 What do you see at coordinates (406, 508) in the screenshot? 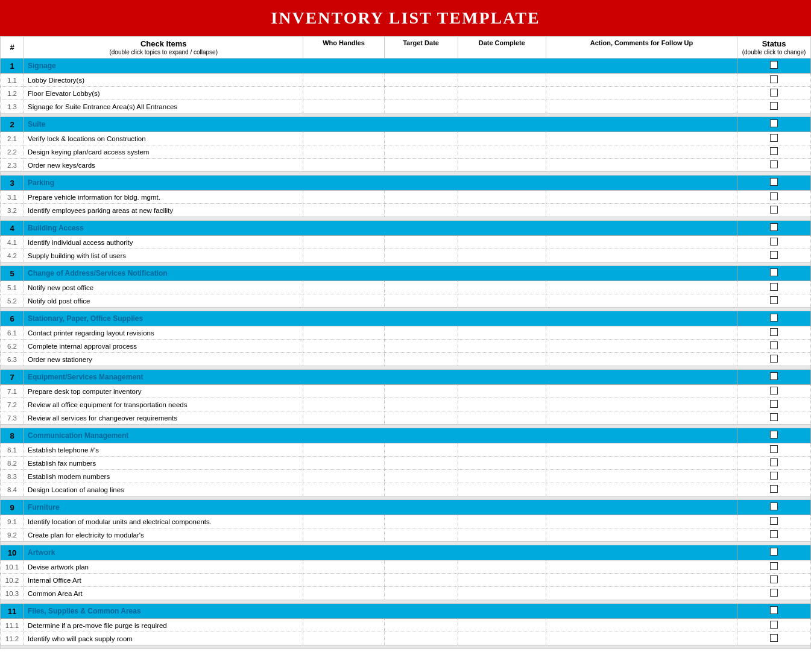
I see `section-row: 9 Furniture` at bounding box center [406, 508].